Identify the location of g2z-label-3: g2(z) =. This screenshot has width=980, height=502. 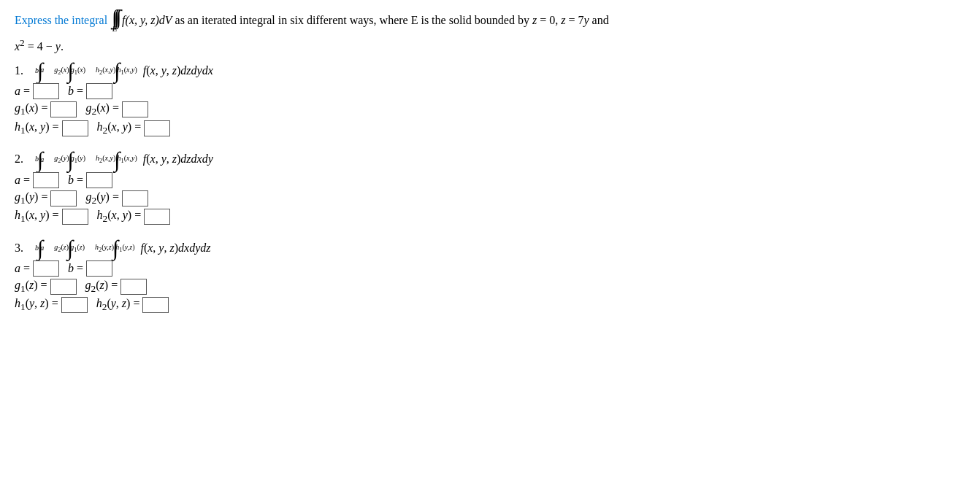
(102, 287).